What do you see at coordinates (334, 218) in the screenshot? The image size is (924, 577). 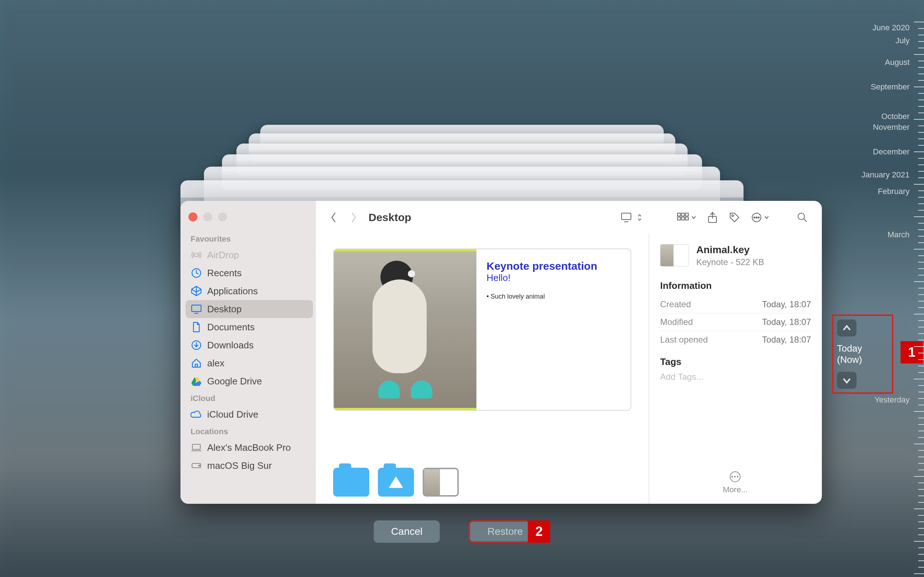 I see `back-button` at bounding box center [334, 218].